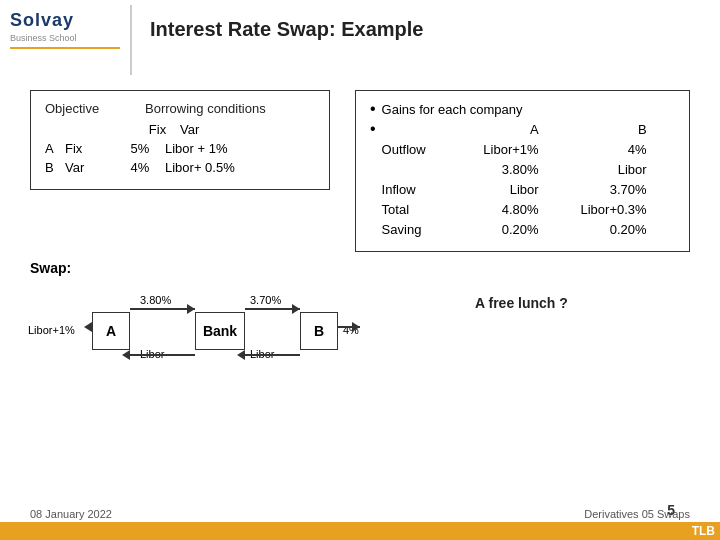 This screenshot has height=540, width=720. What do you see at coordinates (497, 230) in the screenshot?
I see `saving-a: 0.20%` at bounding box center [497, 230].